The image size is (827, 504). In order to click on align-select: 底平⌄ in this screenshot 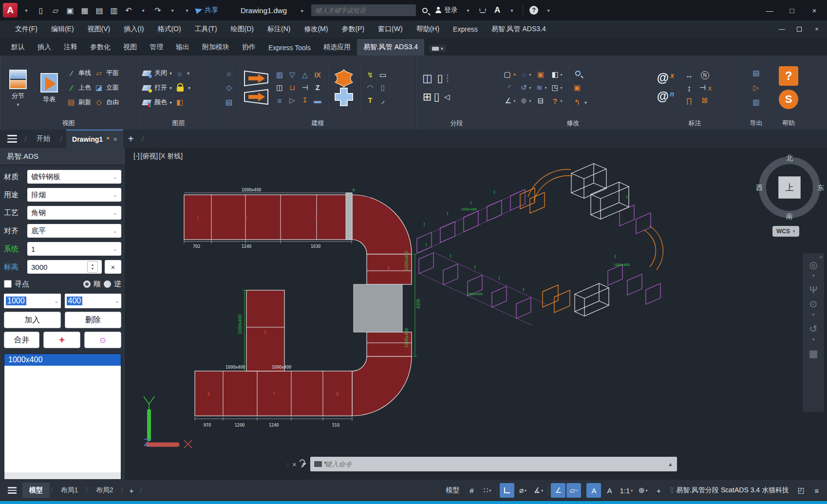, I will do `click(74, 231)`.